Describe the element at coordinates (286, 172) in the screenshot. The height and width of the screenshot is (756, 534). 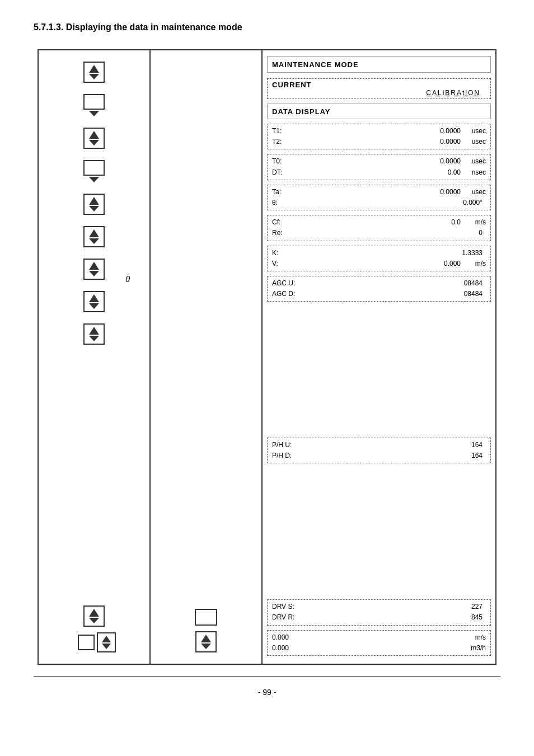
I see `dt-label: DT:` at that location.